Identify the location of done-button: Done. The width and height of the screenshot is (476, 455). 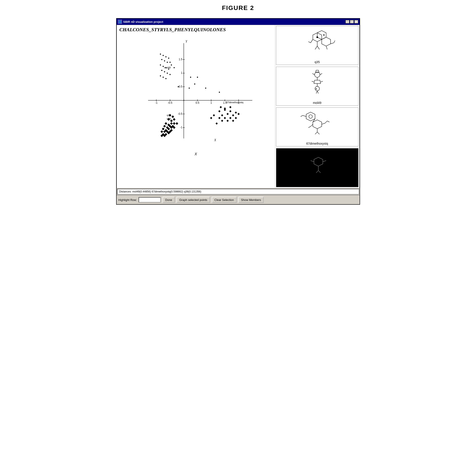
(168, 200).